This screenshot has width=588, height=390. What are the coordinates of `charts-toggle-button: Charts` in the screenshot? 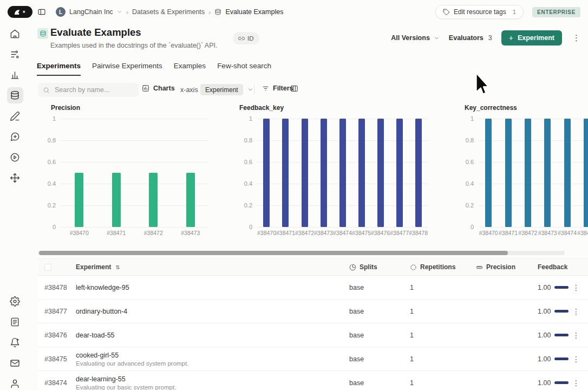 It's located at (158, 88).